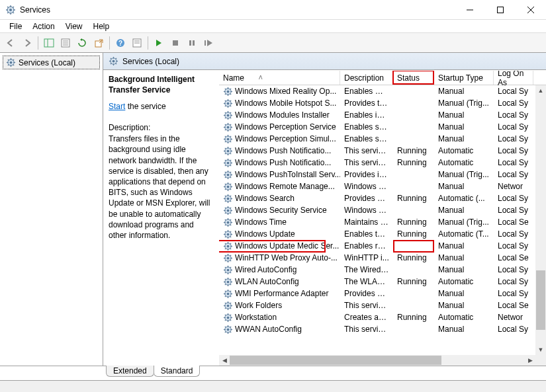  I want to click on menu-view: View, so click(74, 26).